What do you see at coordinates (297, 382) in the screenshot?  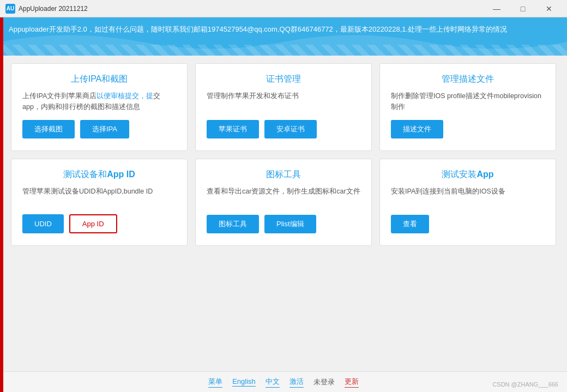 I see `activate-link: 激活` at bounding box center [297, 382].